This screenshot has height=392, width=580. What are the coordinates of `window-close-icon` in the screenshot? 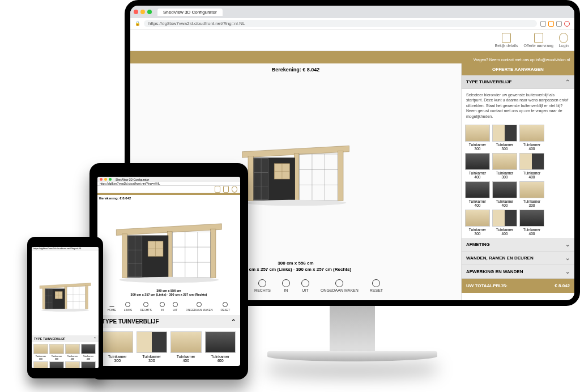 It's located at (136, 12).